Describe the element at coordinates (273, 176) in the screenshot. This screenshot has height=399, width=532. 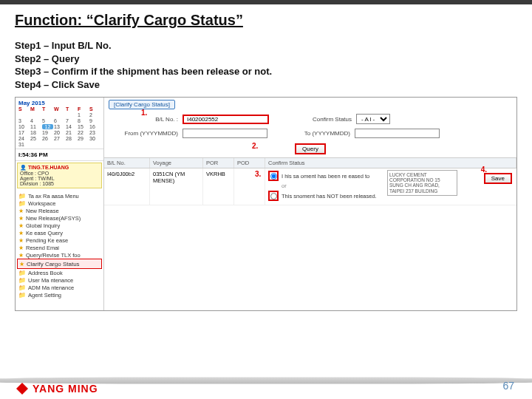
I see `released-radio` at that location.